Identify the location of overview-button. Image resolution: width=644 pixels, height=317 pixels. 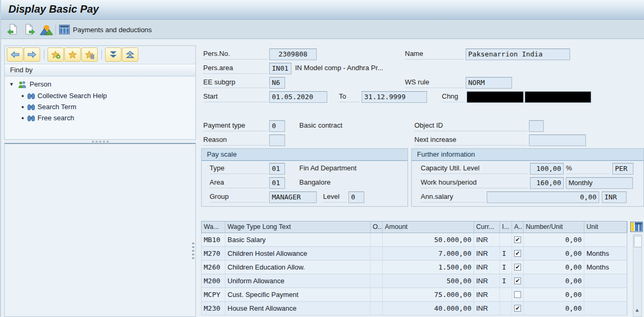
(46, 30).